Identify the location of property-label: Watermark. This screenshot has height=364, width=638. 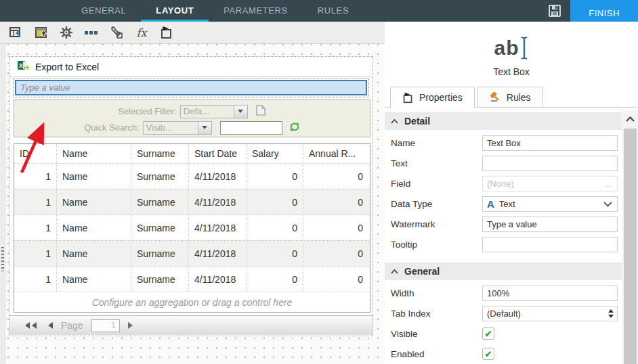
(436, 225).